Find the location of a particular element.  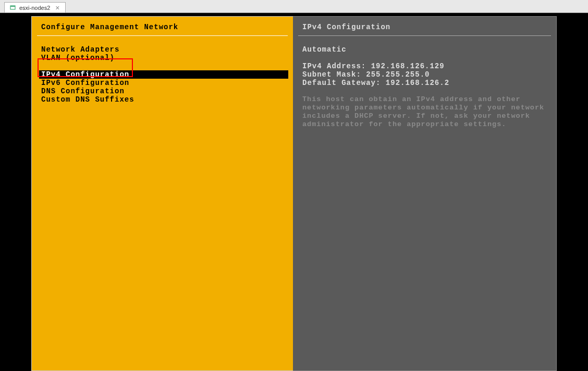

ipv4-address-label: IPv4 Address: is located at coordinates (334, 66).